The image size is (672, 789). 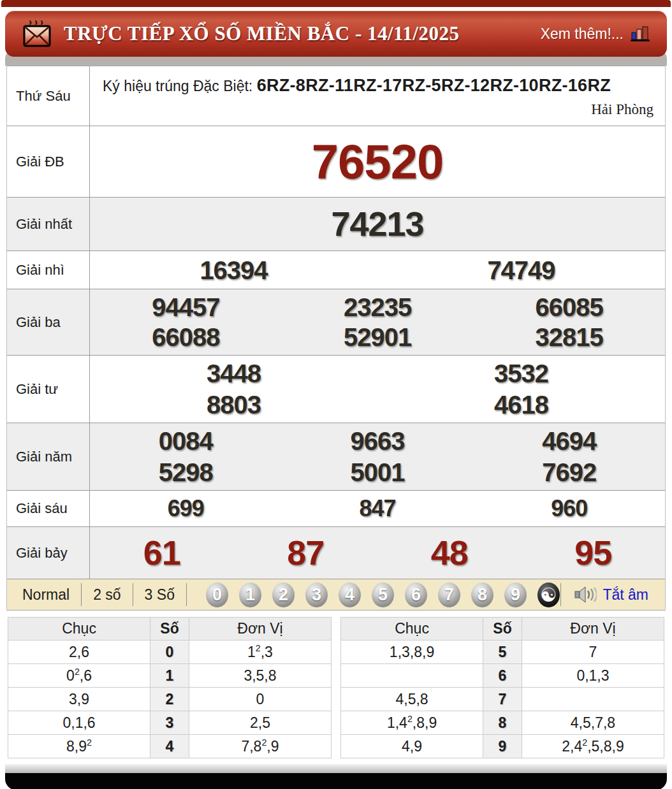 What do you see at coordinates (569, 337) in the screenshot?
I see `prize-number: 32815` at bounding box center [569, 337].